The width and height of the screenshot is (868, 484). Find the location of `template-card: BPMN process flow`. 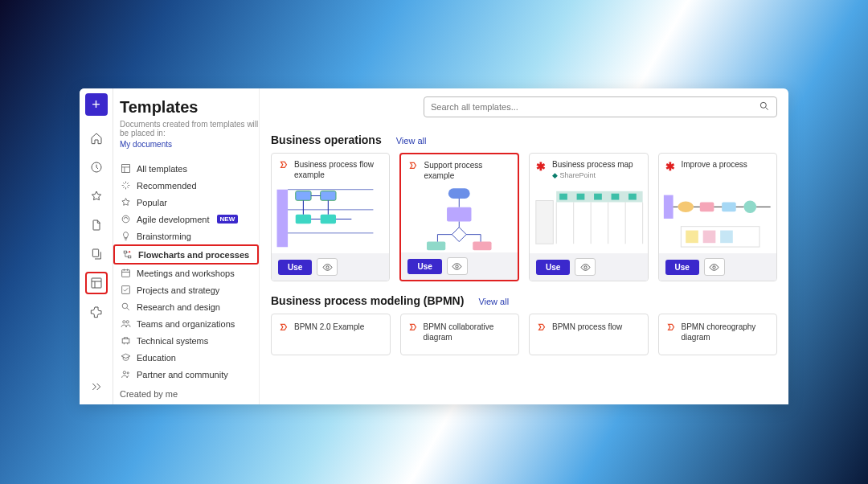

template-card: BPMN process flow is located at coordinates (588, 334).